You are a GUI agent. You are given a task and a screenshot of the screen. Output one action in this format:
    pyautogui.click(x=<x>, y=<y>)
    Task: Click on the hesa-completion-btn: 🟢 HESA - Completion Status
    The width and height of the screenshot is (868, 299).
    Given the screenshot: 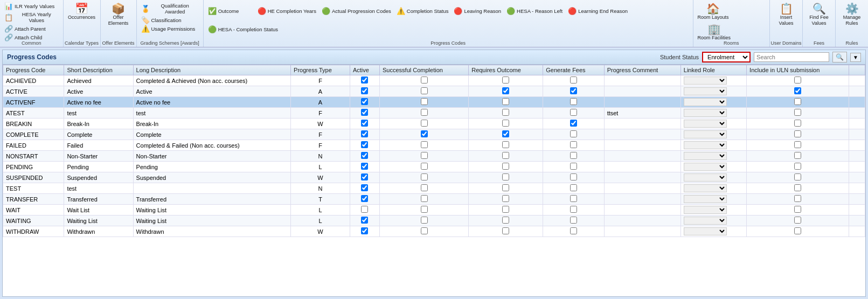 What is the action you would take?
    pyautogui.click(x=243, y=29)
    